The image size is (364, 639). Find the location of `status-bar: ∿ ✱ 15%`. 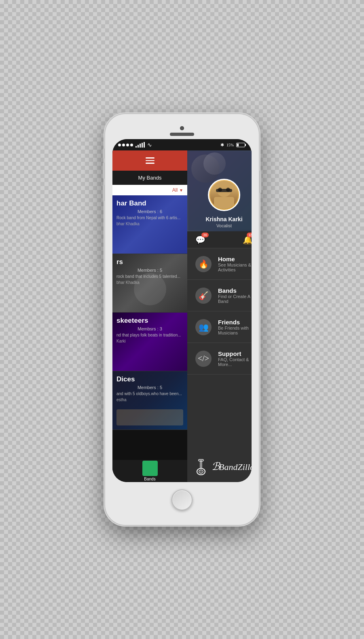

status-bar: ∿ ✱ 15% is located at coordinates (182, 145).